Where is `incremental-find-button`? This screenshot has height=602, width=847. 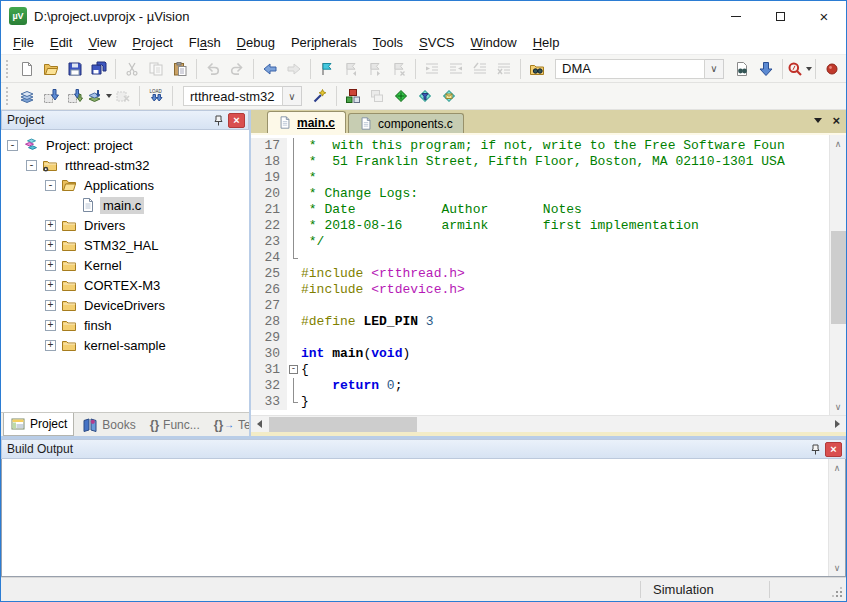
incremental-find-button is located at coordinates (766, 68).